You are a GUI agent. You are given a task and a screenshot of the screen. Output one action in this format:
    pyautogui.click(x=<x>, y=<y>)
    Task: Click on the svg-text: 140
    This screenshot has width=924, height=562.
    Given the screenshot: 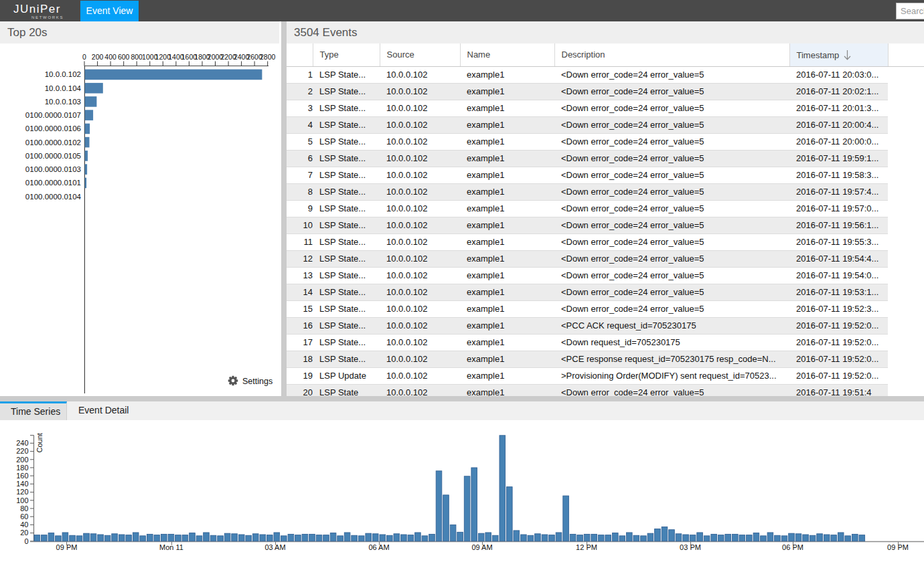 What is the action you would take?
    pyautogui.click(x=22, y=484)
    